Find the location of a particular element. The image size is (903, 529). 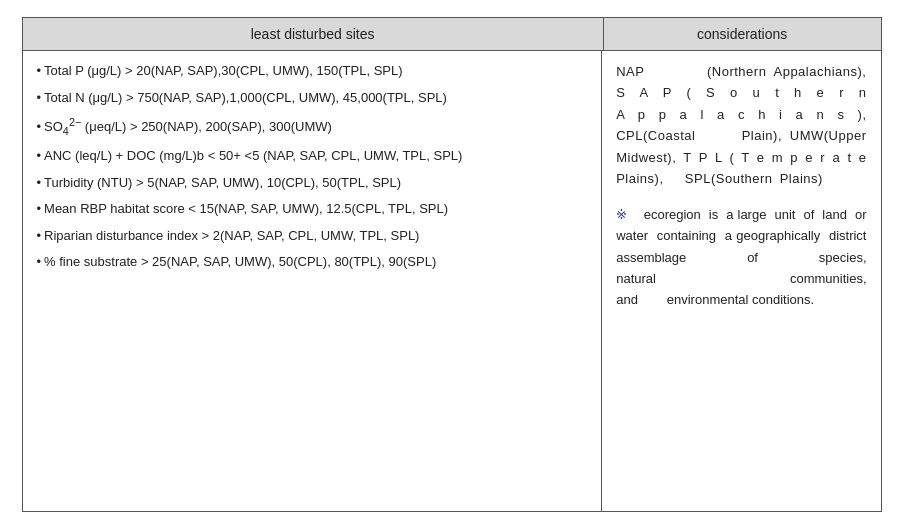

list-item: Turbidity (NTU) > 5(NAP, SAP, UMW), 10(C… is located at coordinates (312, 183).